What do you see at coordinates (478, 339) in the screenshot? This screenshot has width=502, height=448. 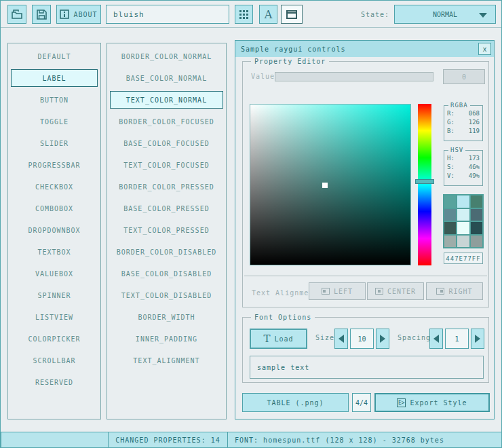 I see `spacing-increase-button` at bounding box center [478, 339].